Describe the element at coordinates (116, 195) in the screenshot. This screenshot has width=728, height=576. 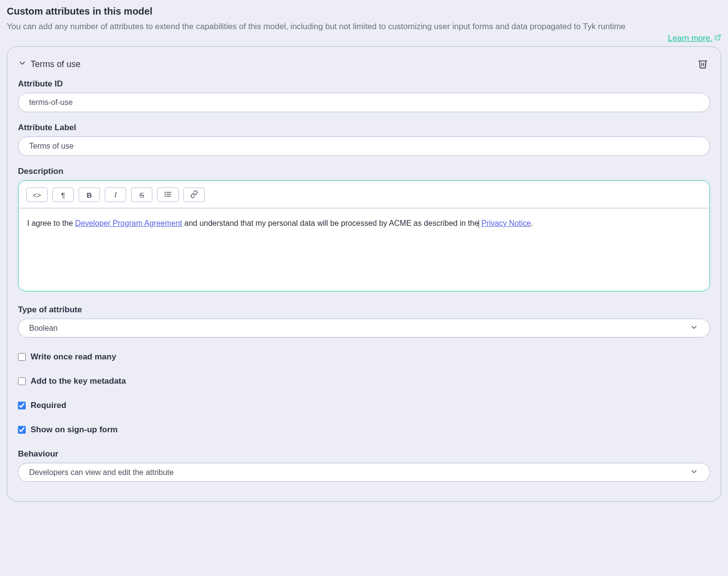
I see `rte-italic-button: I` at that location.